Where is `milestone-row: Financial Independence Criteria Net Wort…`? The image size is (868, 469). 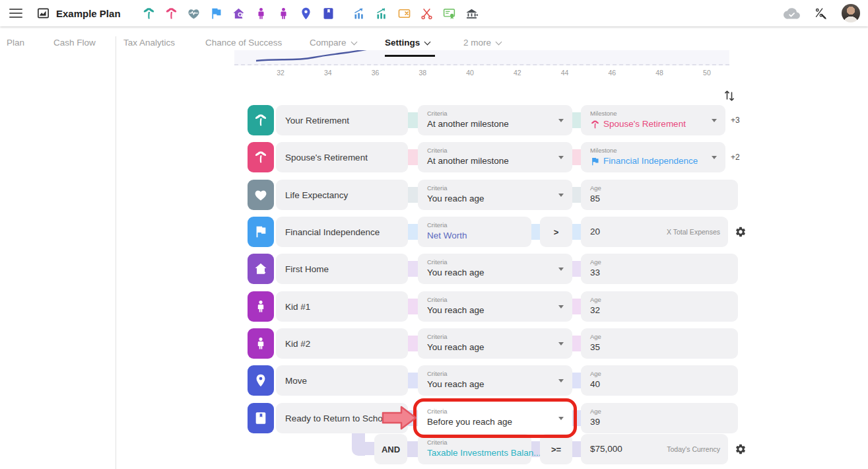
milestone-row: Financial Independence Criteria Net Wort… is located at coordinates (497, 232).